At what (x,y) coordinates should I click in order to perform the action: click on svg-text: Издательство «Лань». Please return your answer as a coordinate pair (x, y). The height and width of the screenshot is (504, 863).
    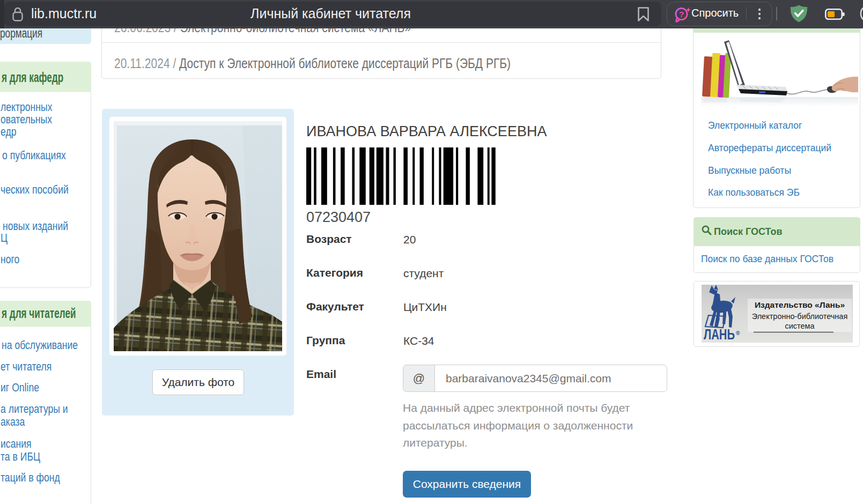
    Looking at the image, I should click on (800, 305).